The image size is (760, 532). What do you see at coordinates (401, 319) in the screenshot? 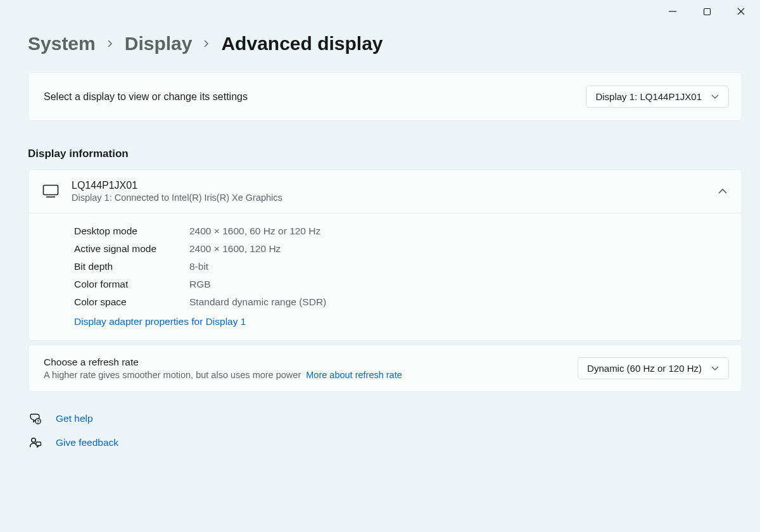
I see `adapter-properties-link: Display adapter properties for Display 1` at bounding box center [401, 319].